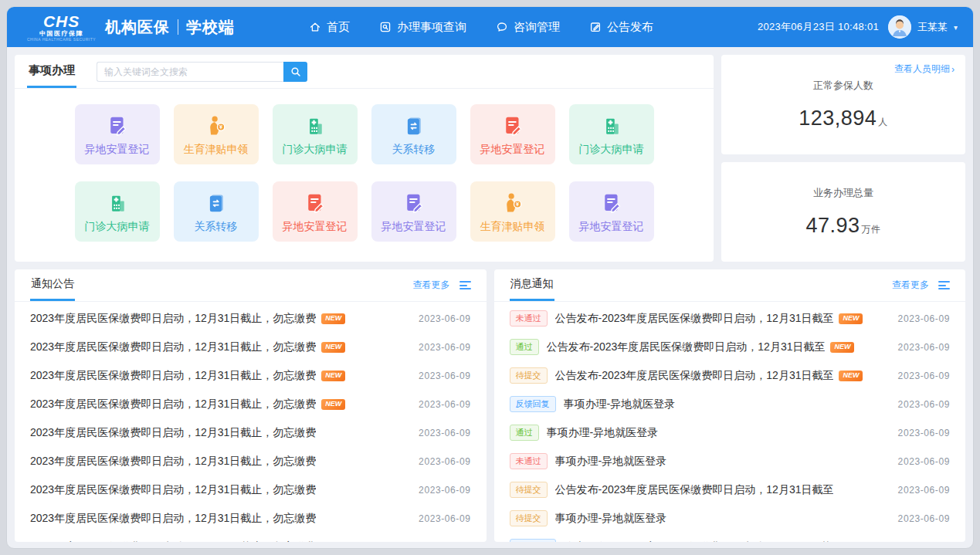 The height and width of the screenshot is (555, 980). Describe the element at coordinates (137, 28) in the screenshot. I see `app-title-main: 机构医保` at that location.